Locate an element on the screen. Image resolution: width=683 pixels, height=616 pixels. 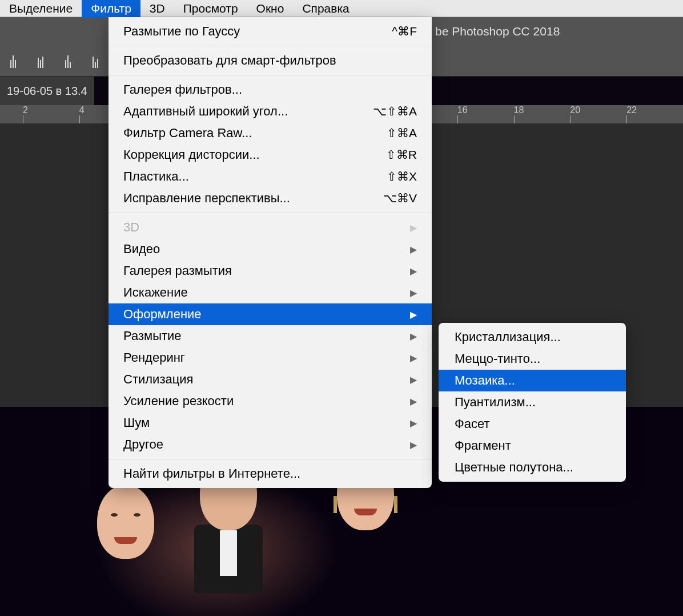
submenu-item-fragment: Фрагмент is located at coordinates (532, 446).